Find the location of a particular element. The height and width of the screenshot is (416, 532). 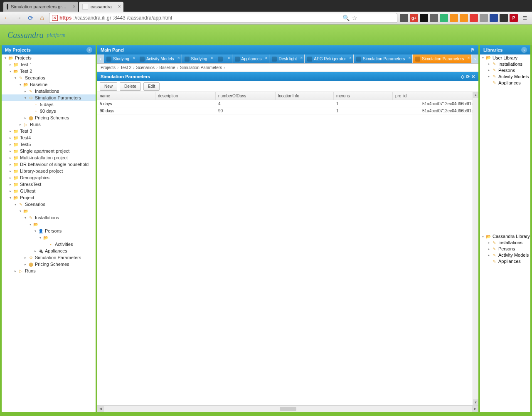

flag-icon: ⚑ is located at coordinates (473, 50).